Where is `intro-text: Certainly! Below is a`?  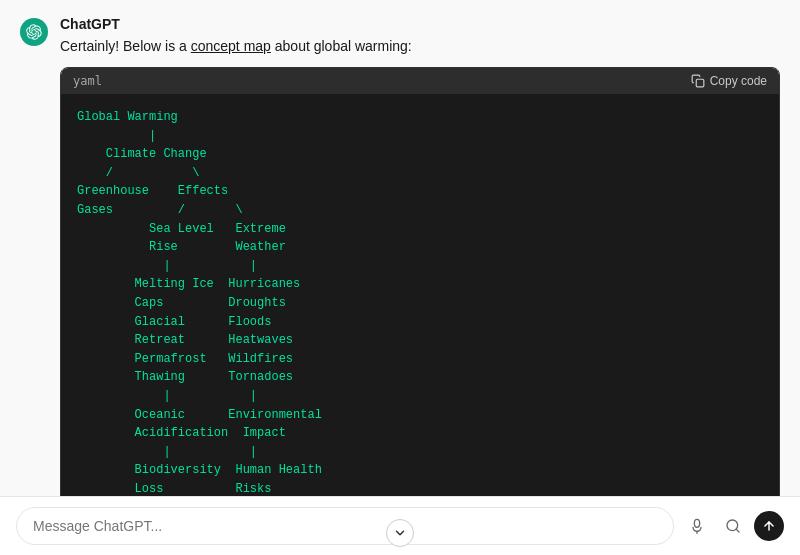
intro-text: Certainly! Below is a is located at coordinates (126, 46).